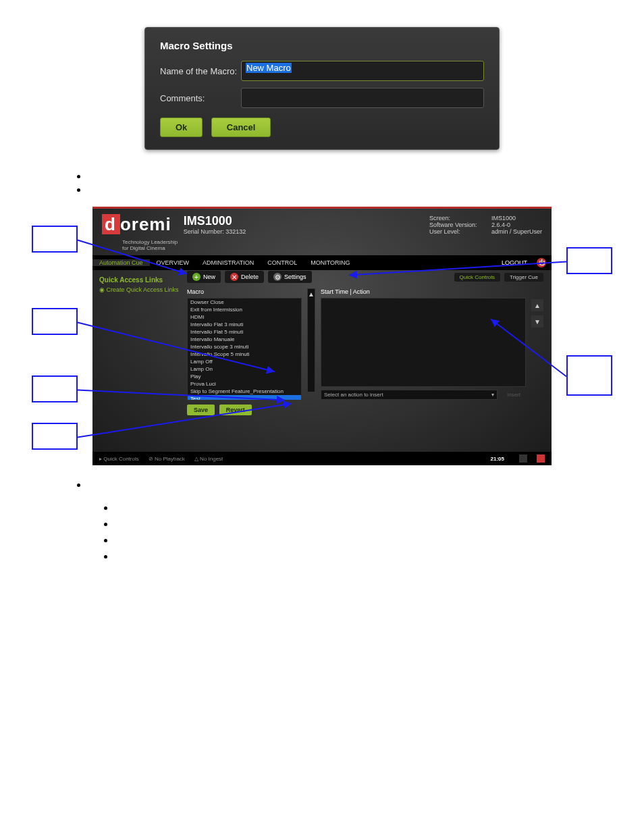  I want to click on power-icon: ⏻, so click(541, 263).